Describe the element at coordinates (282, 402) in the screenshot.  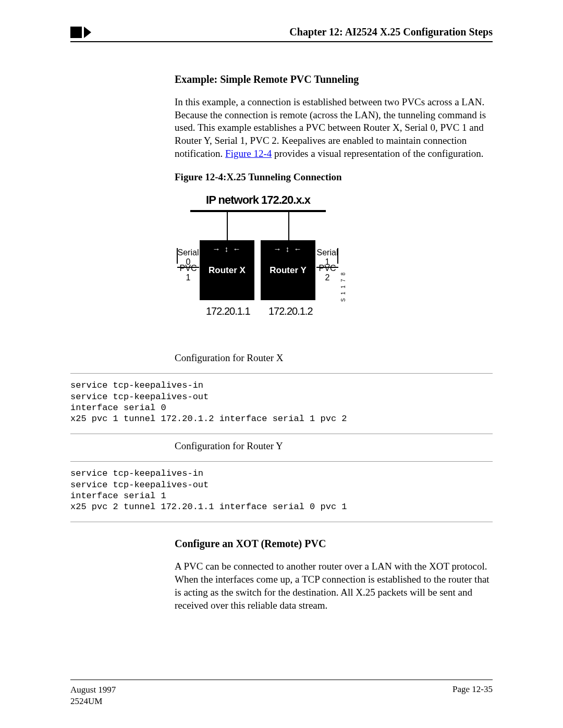
I see `config-x-code: service tcp-keepalives-in service tcp-ke…` at that location.